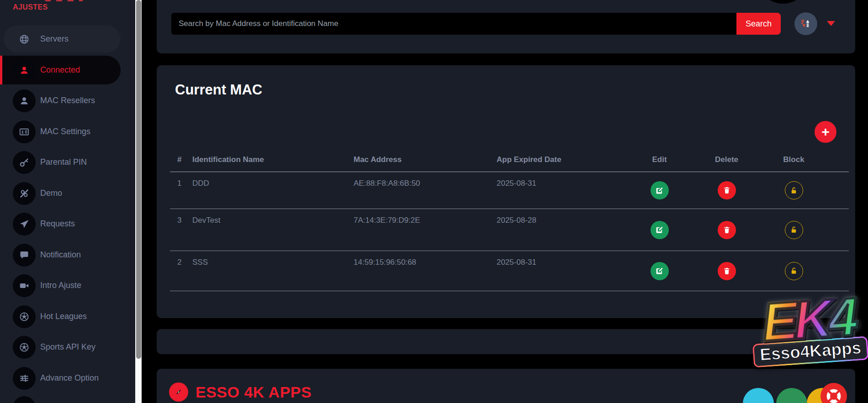 This screenshot has width=868, height=403. I want to click on column-header: Delete, so click(726, 160).